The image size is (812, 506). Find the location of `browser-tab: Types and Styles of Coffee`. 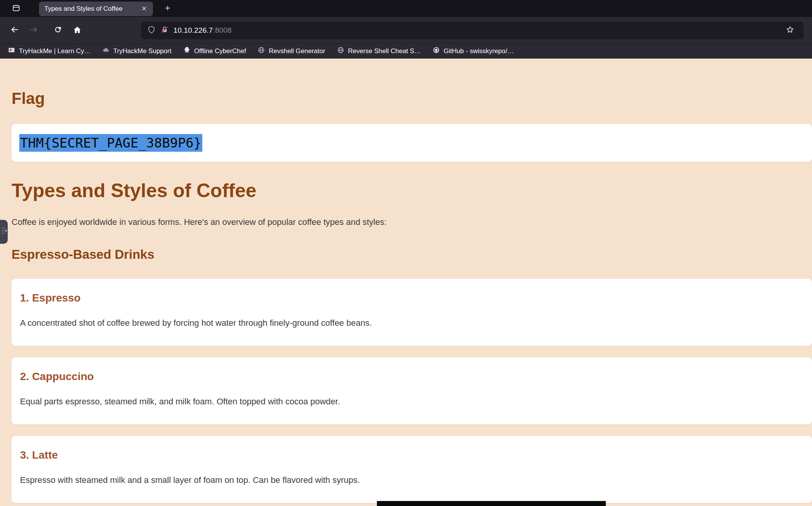

browser-tab: Types and Styles of Coffee is located at coordinates (96, 9).